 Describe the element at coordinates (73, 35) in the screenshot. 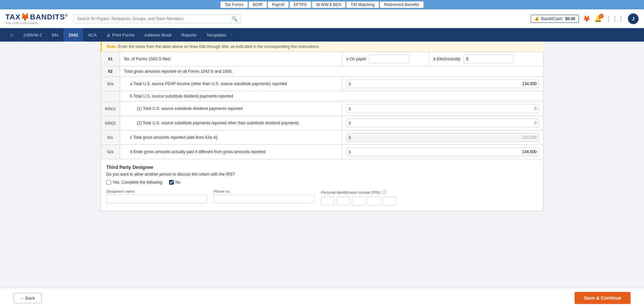

I see `nav-1042: 1042` at that location.